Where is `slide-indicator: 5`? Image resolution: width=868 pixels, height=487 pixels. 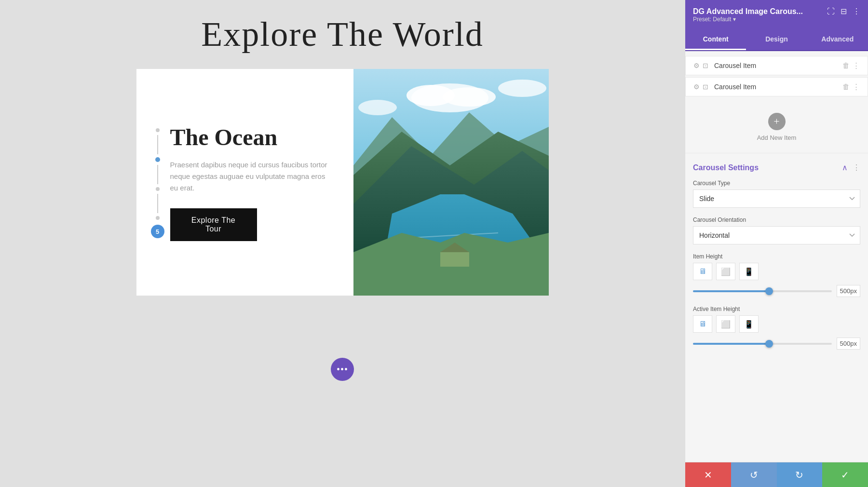 slide-indicator: 5 is located at coordinates (158, 182).